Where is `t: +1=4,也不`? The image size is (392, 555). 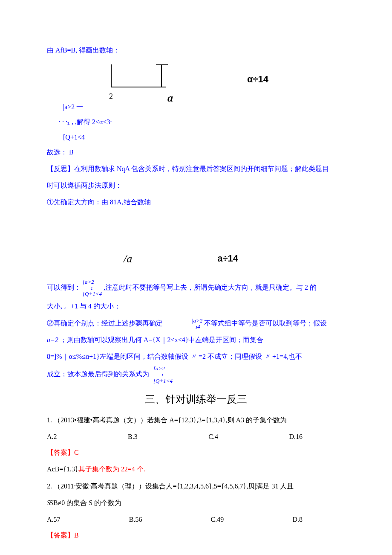 t: +1=4,也不 is located at coordinates (287, 357).